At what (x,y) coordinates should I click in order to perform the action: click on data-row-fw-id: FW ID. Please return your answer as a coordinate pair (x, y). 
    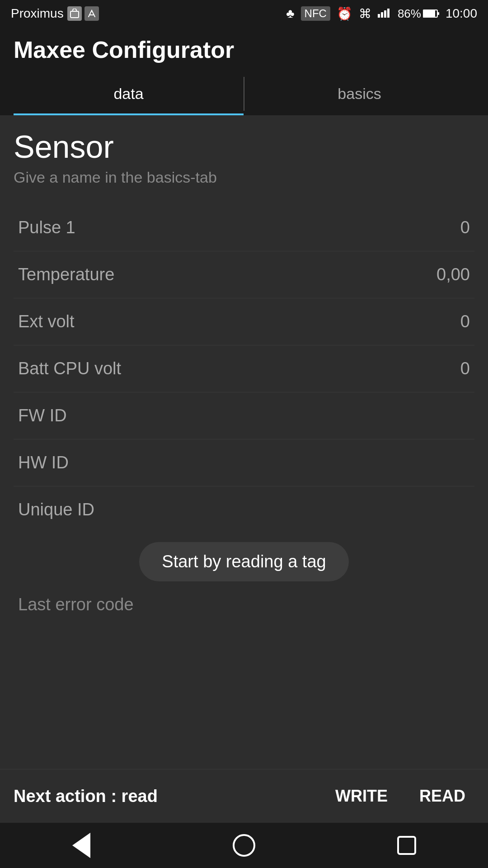
    Looking at the image, I should click on (244, 416).